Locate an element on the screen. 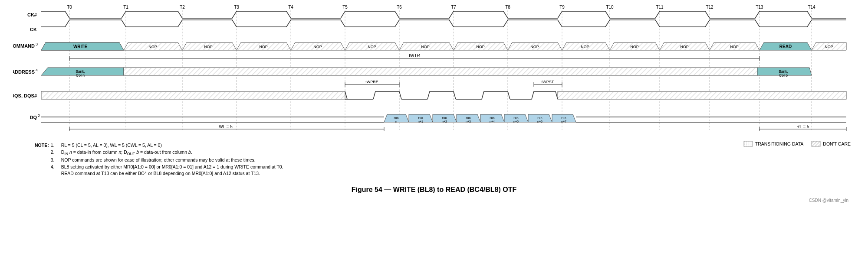  svg-text: T12 is located at coordinates (710, 7).